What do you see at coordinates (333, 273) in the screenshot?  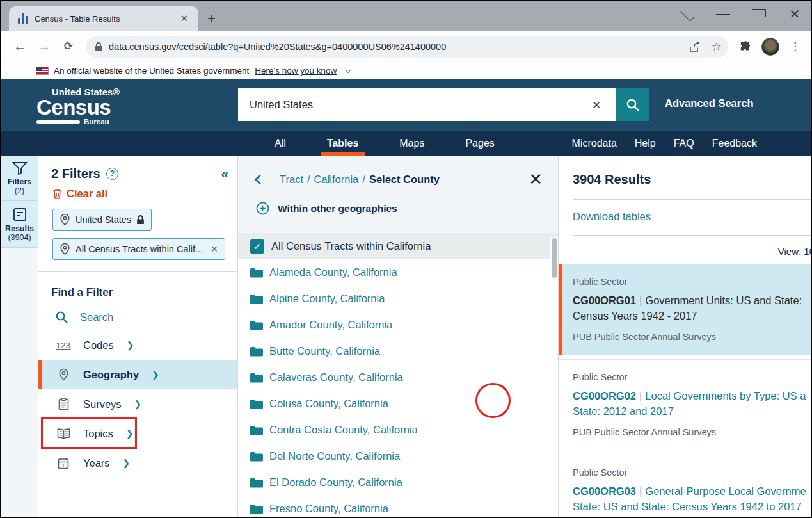 I see `county-link: Alameda County, California` at bounding box center [333, 273].